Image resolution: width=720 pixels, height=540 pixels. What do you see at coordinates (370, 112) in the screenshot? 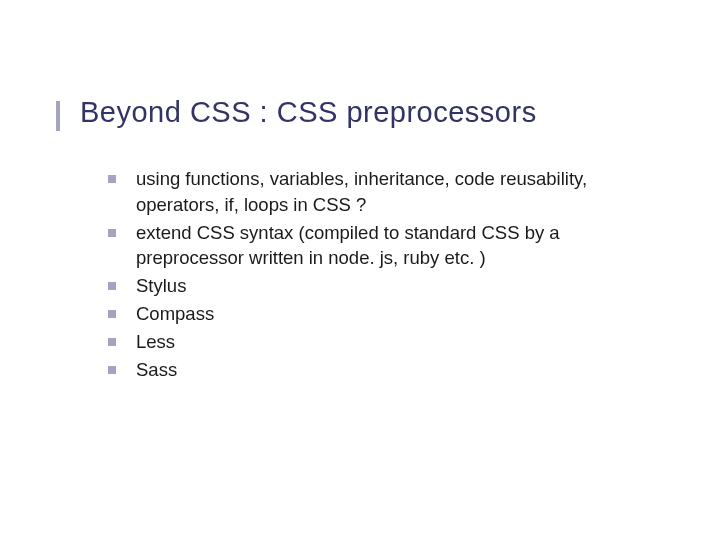
I see `title-wrapper: Beyond CSS : CSS preprocessors` at bounding box center [370, 112].